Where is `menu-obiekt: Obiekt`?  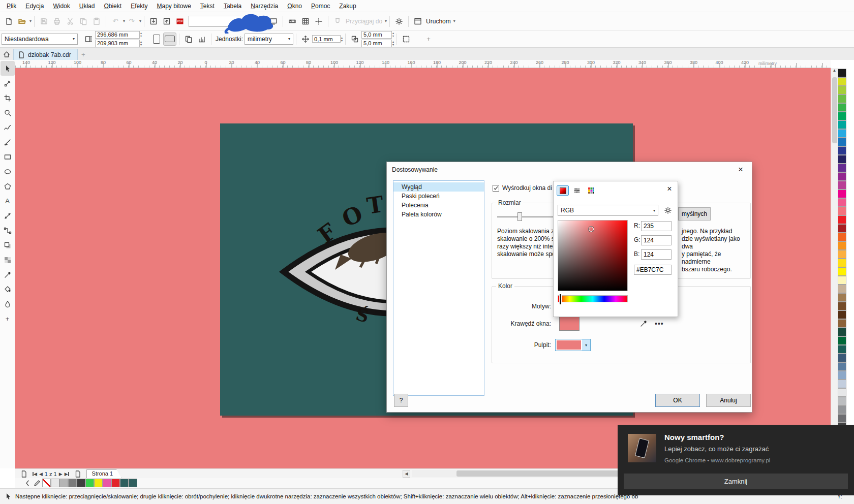
menu-obiekt: Obiekt is located at coordinates (113, 6).